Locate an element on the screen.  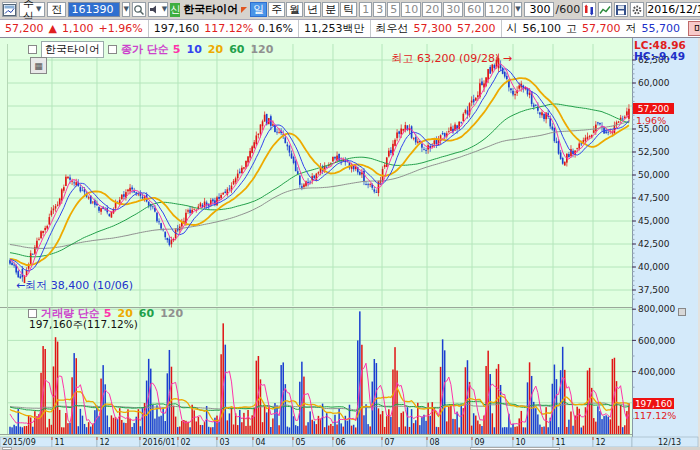
save-button is located at coordinates (621, 10).